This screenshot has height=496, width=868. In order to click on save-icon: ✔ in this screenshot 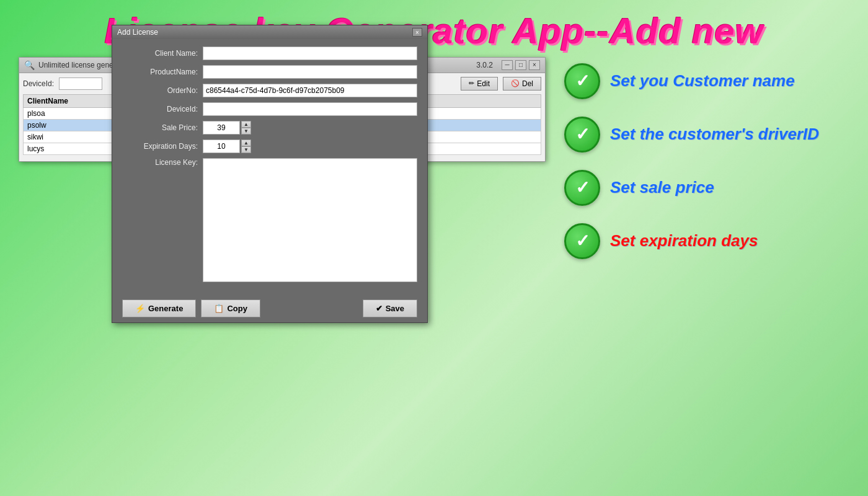, I will do `click(379, 309)`.